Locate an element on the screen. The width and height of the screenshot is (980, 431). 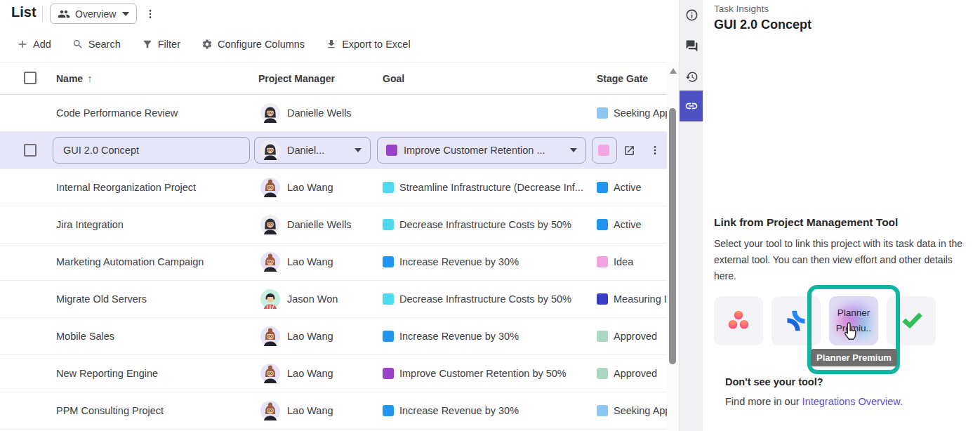
open-project-icon is located at coordinates (629, 150).